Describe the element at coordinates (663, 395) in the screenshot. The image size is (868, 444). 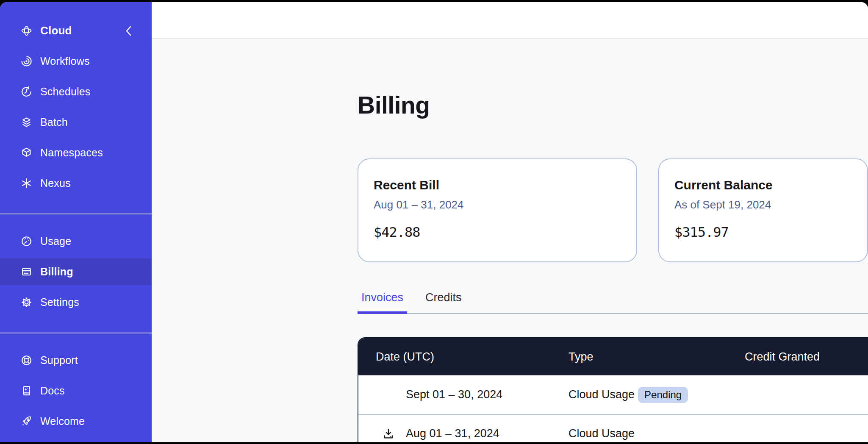
I see `status-badge-pending: Pending` at that location.